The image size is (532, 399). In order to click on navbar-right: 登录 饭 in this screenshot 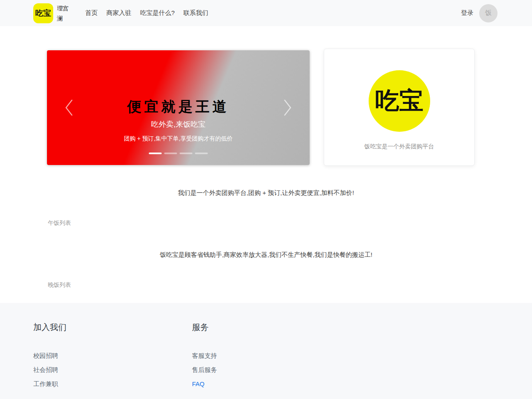, I will do `click(479, 13)`.